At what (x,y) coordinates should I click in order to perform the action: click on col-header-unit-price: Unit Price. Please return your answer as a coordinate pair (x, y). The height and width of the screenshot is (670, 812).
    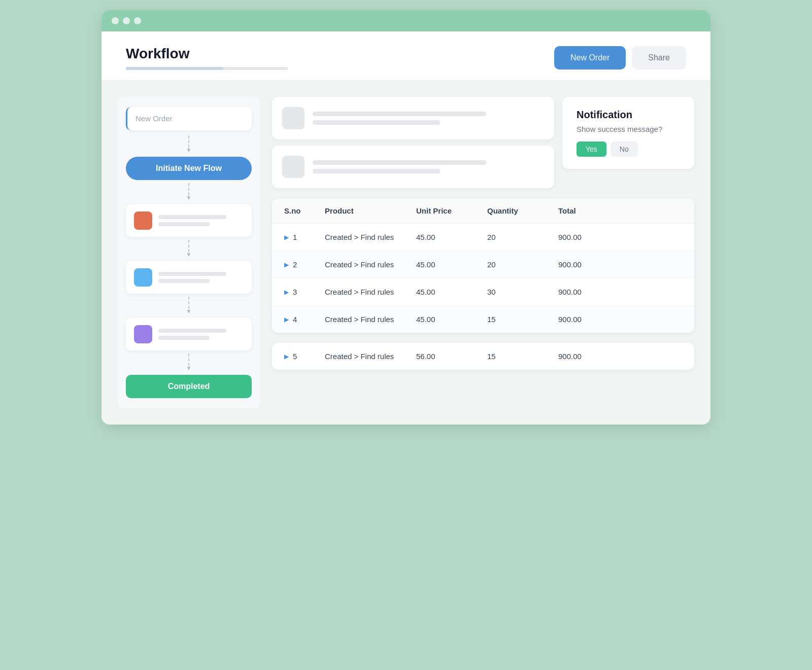
    Looking at the image, I should click on (452, 211).